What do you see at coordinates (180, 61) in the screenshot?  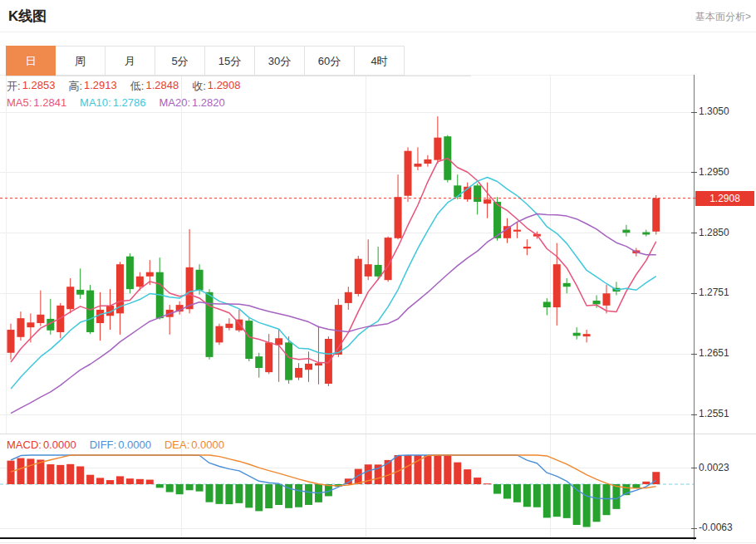 I see `tab-5分: 5分` at bounding box center [180, 61].